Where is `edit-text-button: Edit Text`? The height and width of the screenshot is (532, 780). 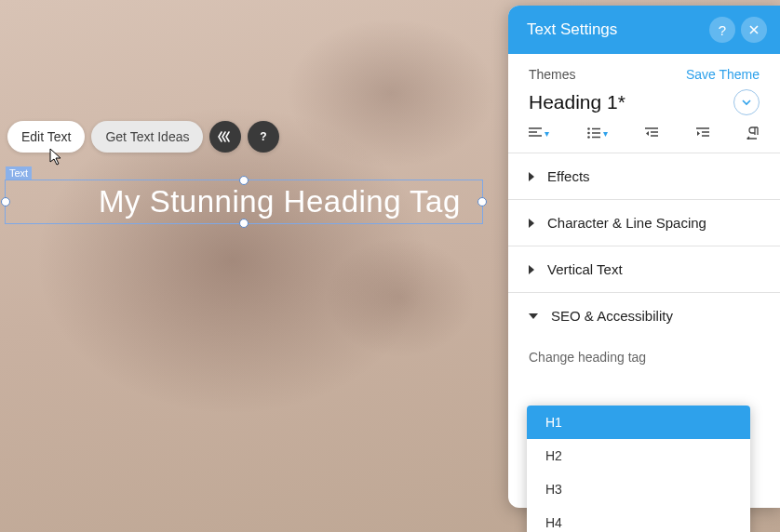 edit-text-button: Edit Text is located at coordinates (47, 137).